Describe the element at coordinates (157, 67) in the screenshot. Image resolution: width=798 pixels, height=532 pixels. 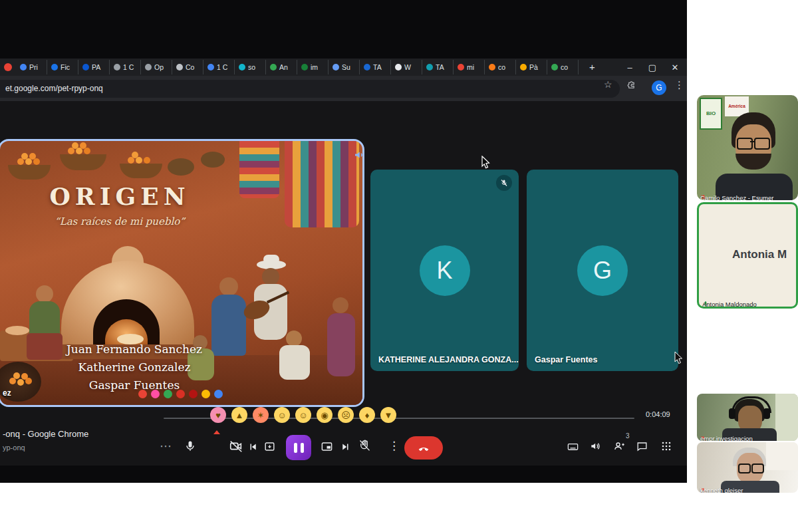
I see `browser-tab: Op` at that location.